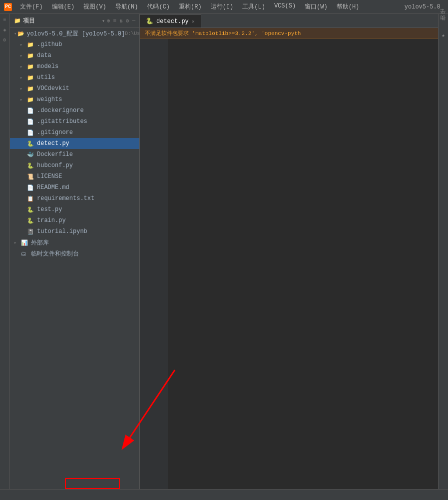 This screenshot has width=448, height=500. Describe the element at coordinates (75, 44) in the screenshot. I see `tree-item: ▸📁.github` at that location.